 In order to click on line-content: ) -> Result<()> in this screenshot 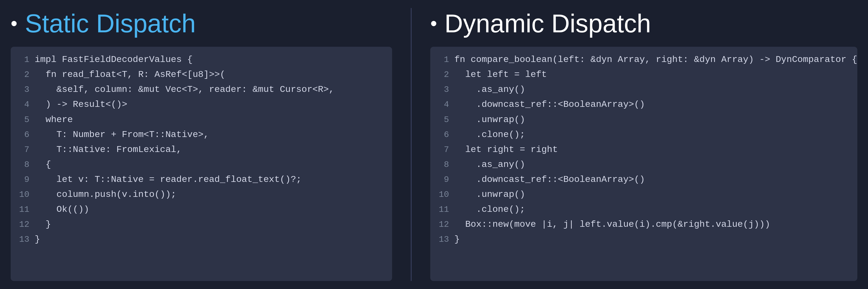, I will do `click(81, 105)`.